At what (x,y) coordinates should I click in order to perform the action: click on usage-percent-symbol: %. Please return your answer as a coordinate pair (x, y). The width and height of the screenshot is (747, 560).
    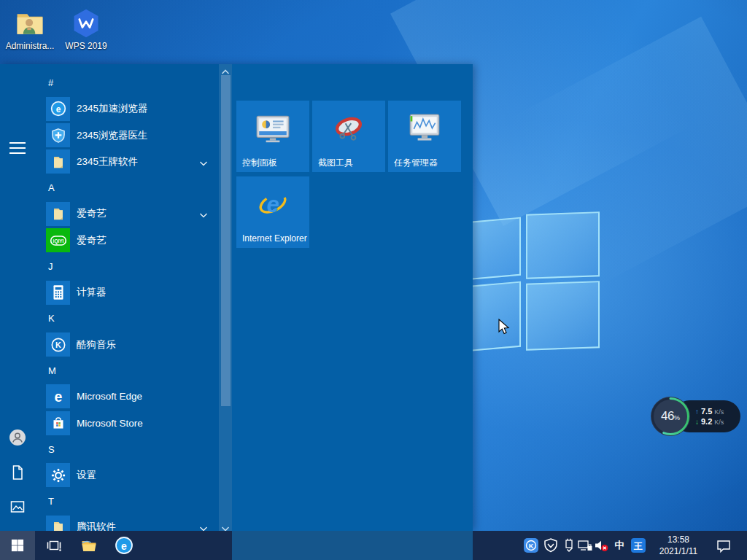
    Looking at the image, I should click on (677, 418).